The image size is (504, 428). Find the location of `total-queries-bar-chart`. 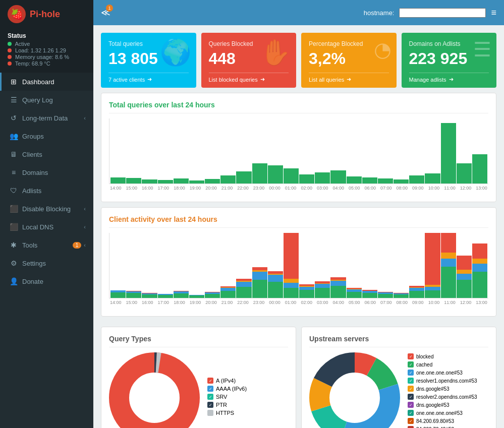

total-queries-bar-chart is located at coordinates (299, 151).